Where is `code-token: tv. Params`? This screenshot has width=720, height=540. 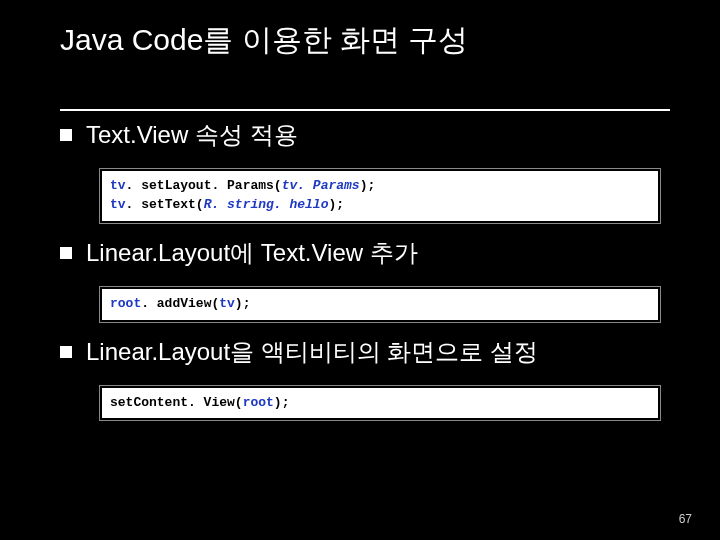 code-token: tv. Params is located at coordinates (321, 186).